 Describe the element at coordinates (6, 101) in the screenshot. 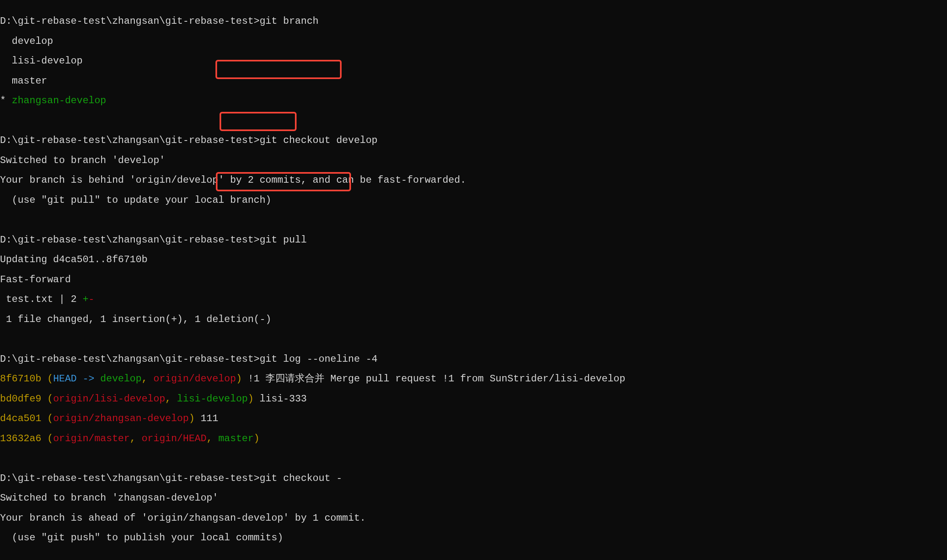

I see `branch-active-star: *` at that location.